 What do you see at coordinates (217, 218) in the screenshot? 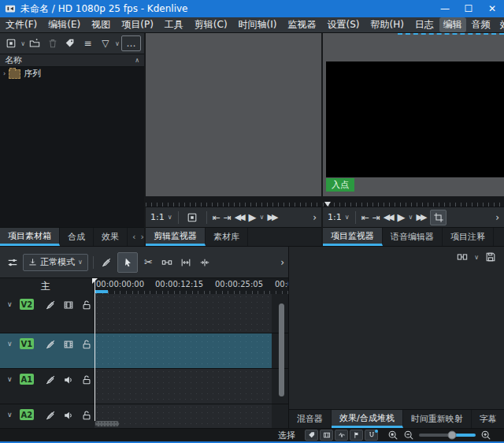
I see `set-in-point-icon: ⇤` at bounding box center [217, 218].